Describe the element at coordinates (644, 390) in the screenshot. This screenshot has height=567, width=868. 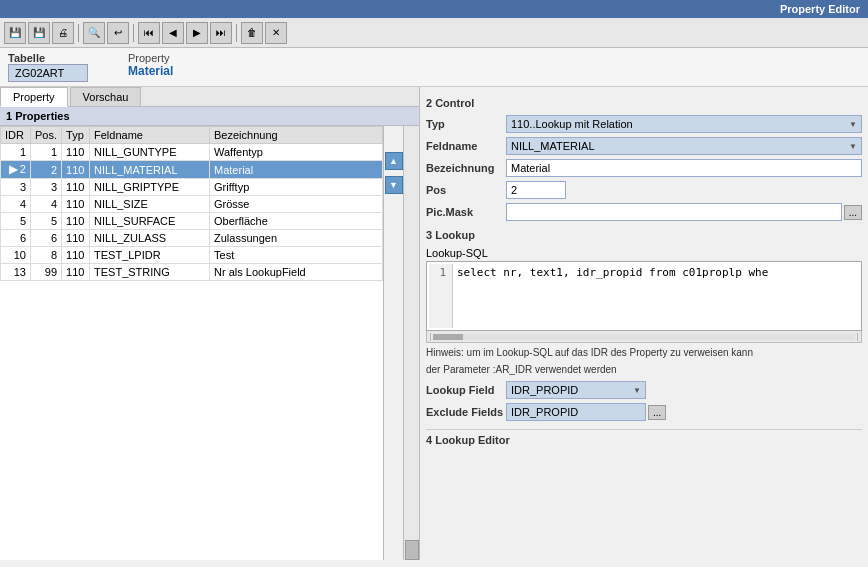
I see `lookup-field-row: Lookup Field IDR_PROPID ▼` at that location.